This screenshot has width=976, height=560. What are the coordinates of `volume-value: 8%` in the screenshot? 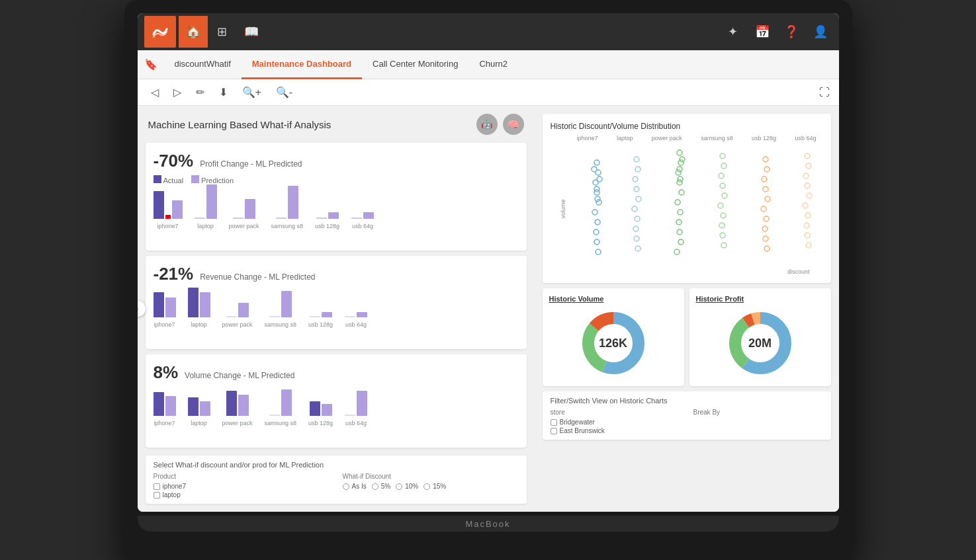 It's located at (166, 373).